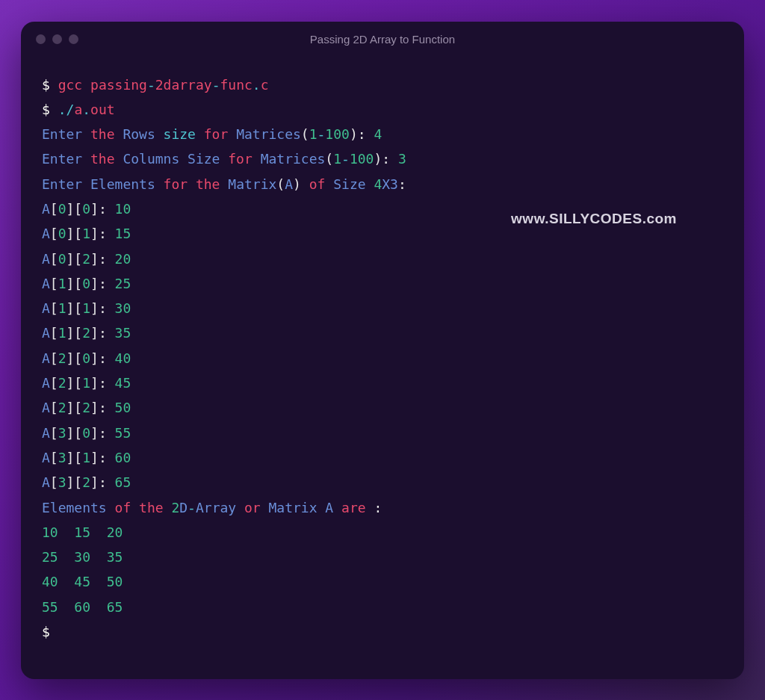 The image size is (765, 700). What do you see at coordinates (382, 258) in the screenshot?
I see `array-entry: A[0][2]: 20` at bounding box center [382, 258].